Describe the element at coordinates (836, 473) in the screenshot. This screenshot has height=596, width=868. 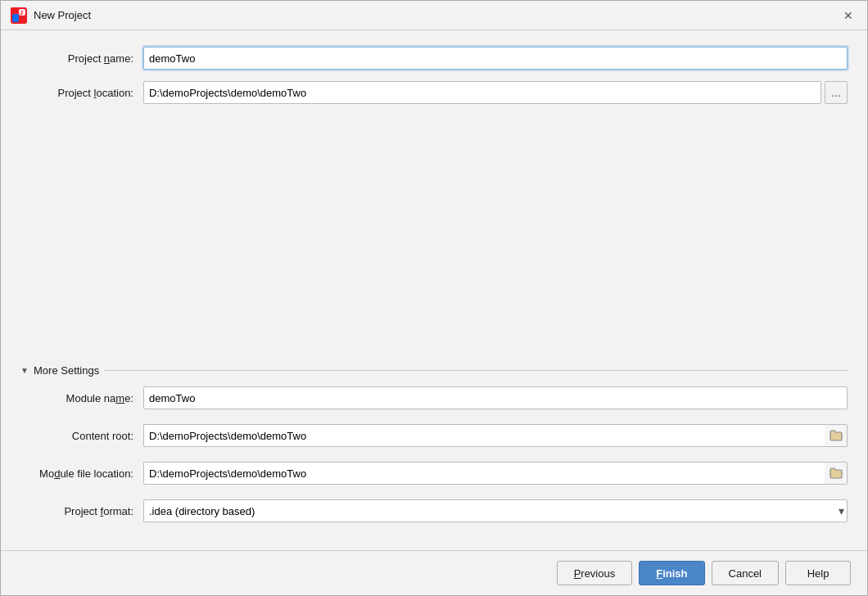
I see `module-file-location-browse-button` at that location.